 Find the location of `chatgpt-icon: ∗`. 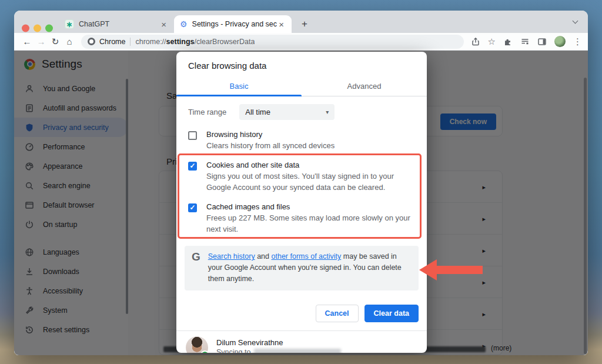

chatgpt-icon: ∗ is located at coordinates (69, 24).